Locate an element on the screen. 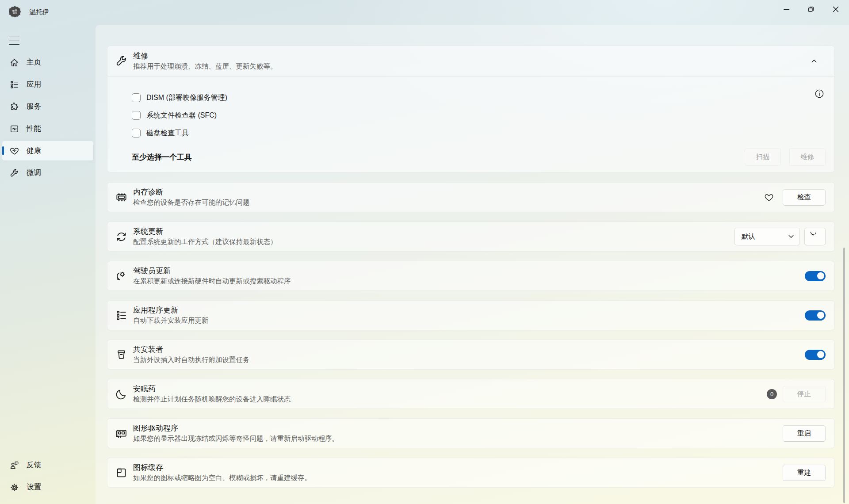 The width and height of the screenshot is (849, 504). graphics-driver-title: 图形驱动程序 is located at coordinates (236, 428).